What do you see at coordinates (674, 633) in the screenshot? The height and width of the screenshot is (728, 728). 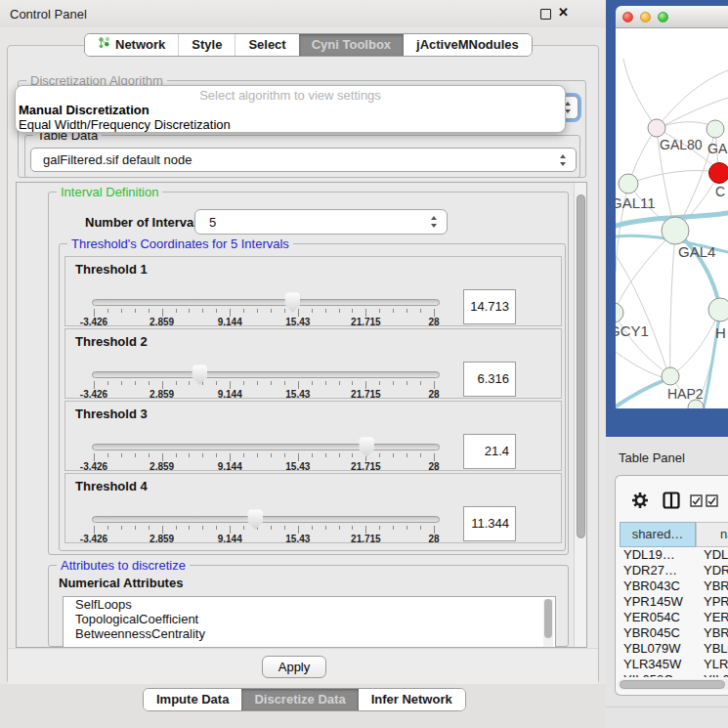 I see `table-row: YBR045CYBR0` at bounding box center [674, 633].